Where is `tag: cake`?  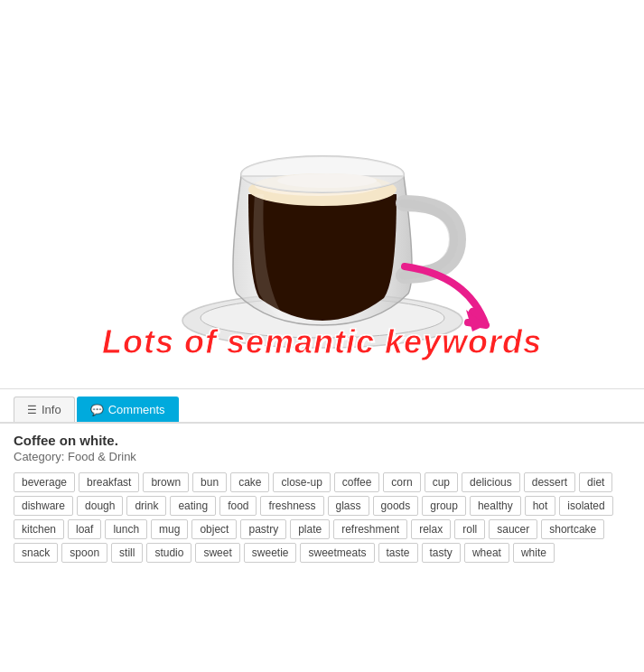
tag: cake is located at coordinates (249, 482).